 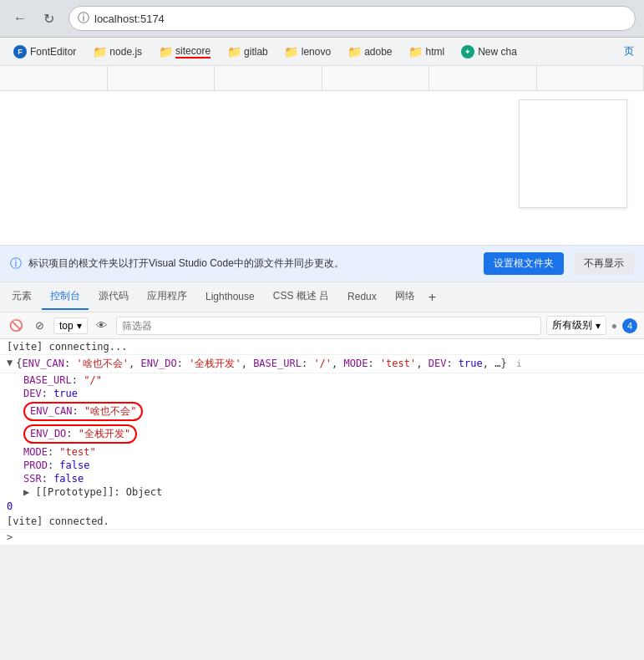 I want to click on console-text: [vite] connected., so click(x=58, y=521).